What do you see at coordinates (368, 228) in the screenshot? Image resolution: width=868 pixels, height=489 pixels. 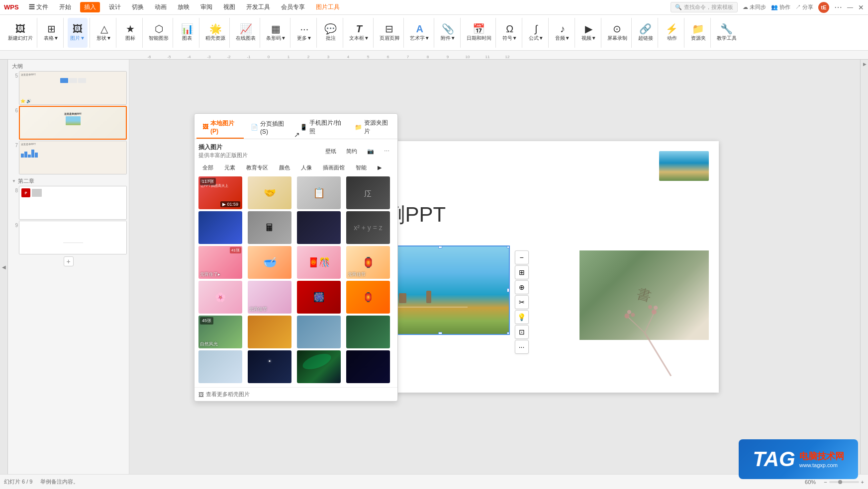 I see `img-cell-8: x² + y = z` at bounding box center [368, 228].